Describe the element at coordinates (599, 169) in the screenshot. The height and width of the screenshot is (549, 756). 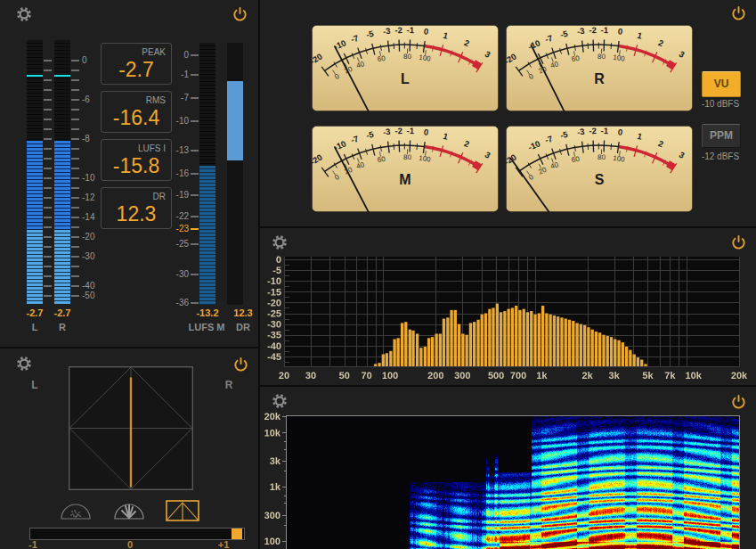
I see `vu-meter-face: -20-10-7-5-3-2-10123020406080100S` at that location.